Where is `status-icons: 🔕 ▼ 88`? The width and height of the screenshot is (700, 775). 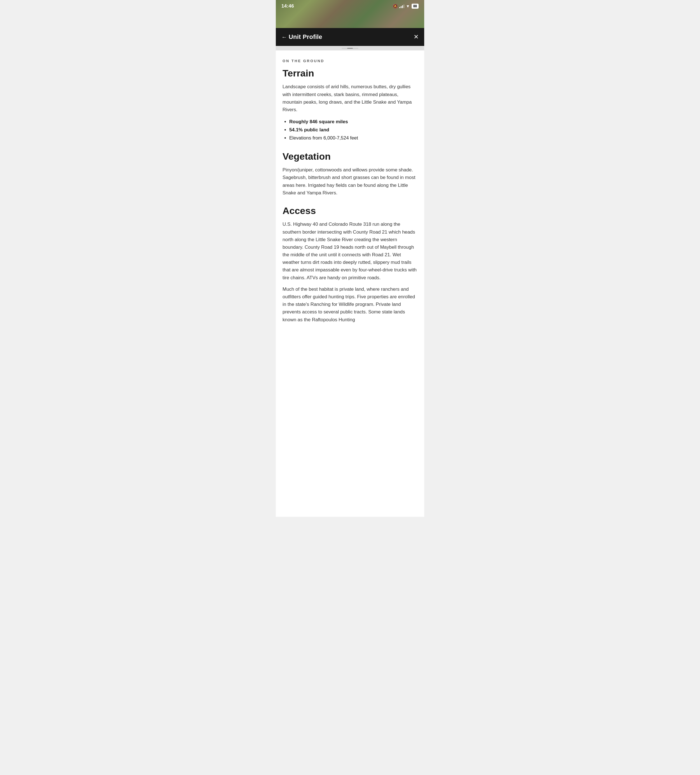 status-icons: 🔕 ▼ 88 is located at coordinates (406, 6).